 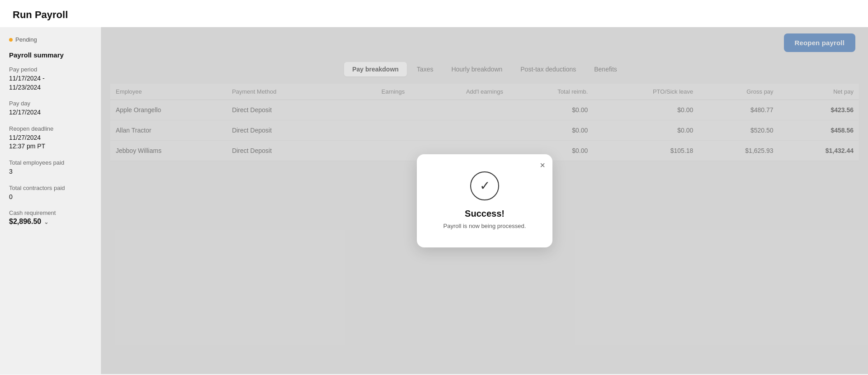 I want to click on total-contractors-field: Total contractors paid 0, so click(x=51, y=193).